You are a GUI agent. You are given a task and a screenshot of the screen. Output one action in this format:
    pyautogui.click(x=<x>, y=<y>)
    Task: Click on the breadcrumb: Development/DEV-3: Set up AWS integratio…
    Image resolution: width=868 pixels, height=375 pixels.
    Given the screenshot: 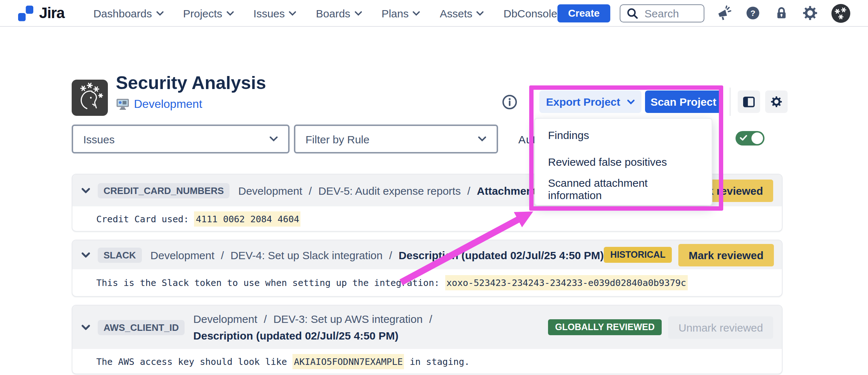 What is the action you would take?
    pyautogui.click(x=316, y=327)
    